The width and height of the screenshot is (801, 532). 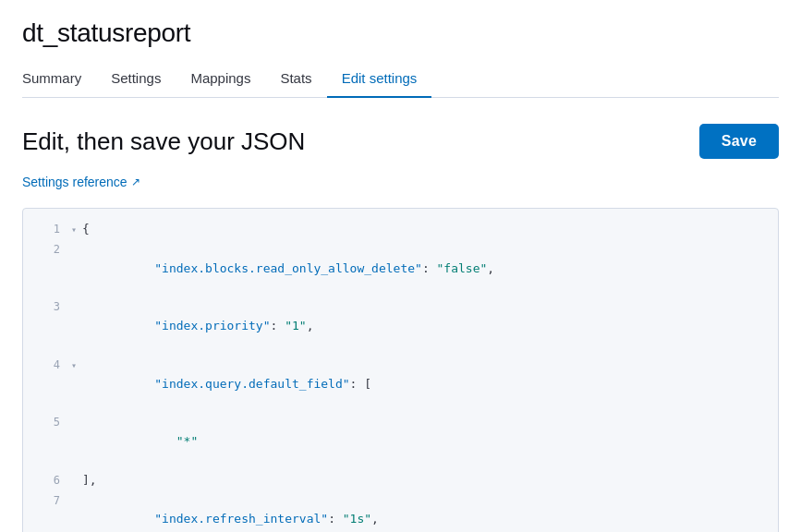 I want to click on line-number: 5, so click(x=47, y=423).